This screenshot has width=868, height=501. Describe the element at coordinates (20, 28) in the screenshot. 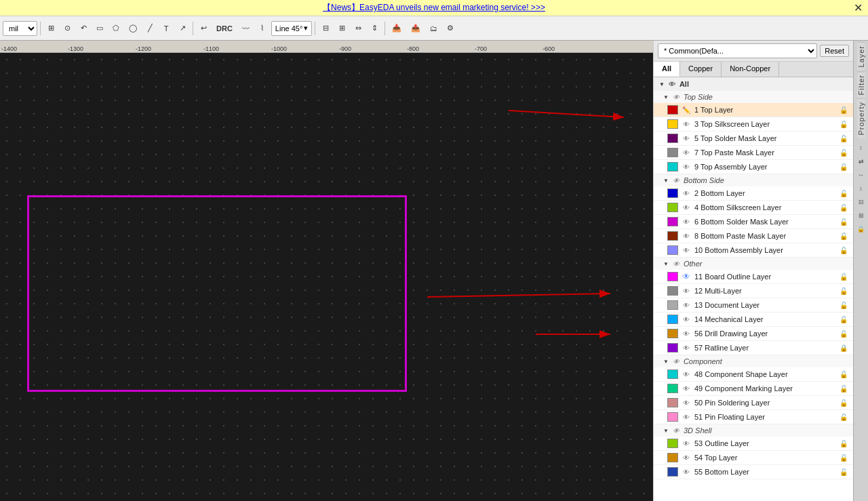

I see `unit-select: milmminch` at that location.